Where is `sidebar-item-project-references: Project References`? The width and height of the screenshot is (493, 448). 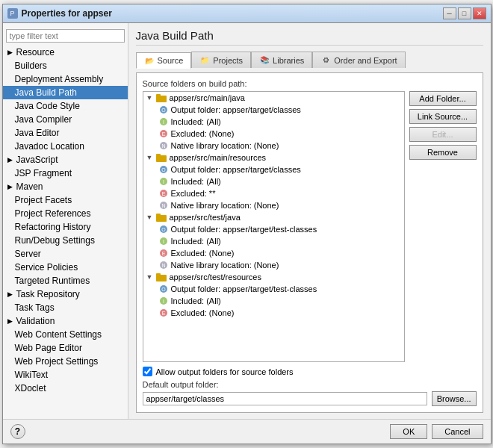
sidebar-item-project-references: Project References is located at coordinates (66, 214).